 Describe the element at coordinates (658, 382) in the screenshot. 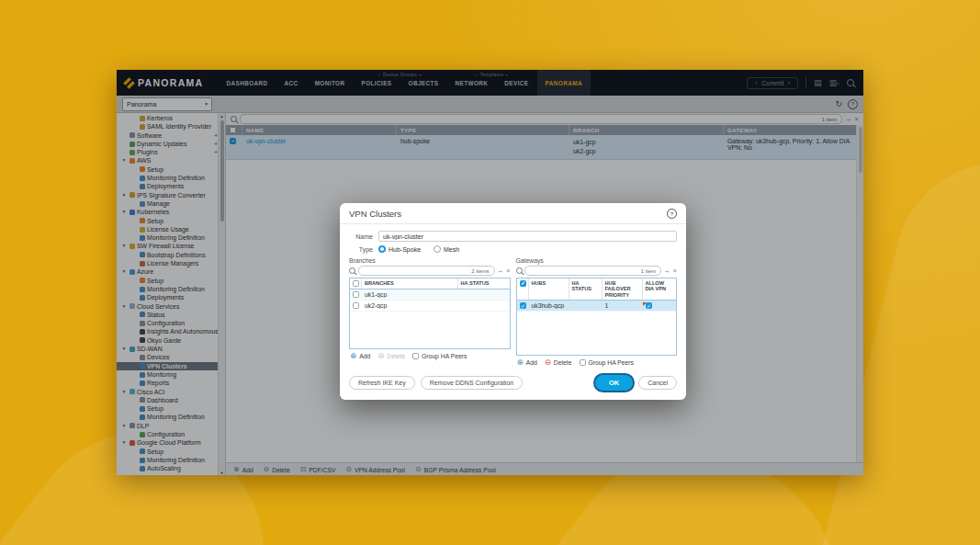

I see `cancel-button: Cancel` at that location.